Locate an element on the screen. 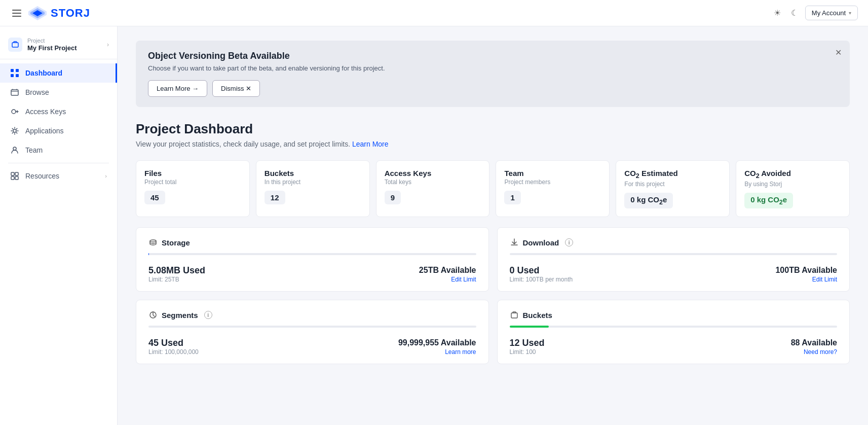 The image size is (868, 425). stat-card-team: Team Project members 1 is located at coordinates (552, 189).